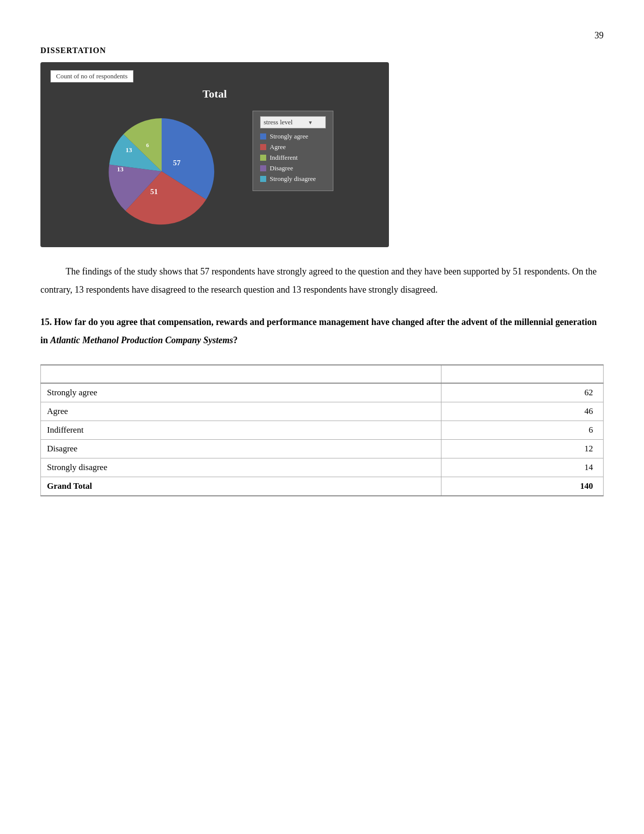 This screenshot has height=834, width=644. Describe the element at coordinates (322, 331) in the screenshot. I see `question-heading: 15. How far do you agree that compensati…` at that location.